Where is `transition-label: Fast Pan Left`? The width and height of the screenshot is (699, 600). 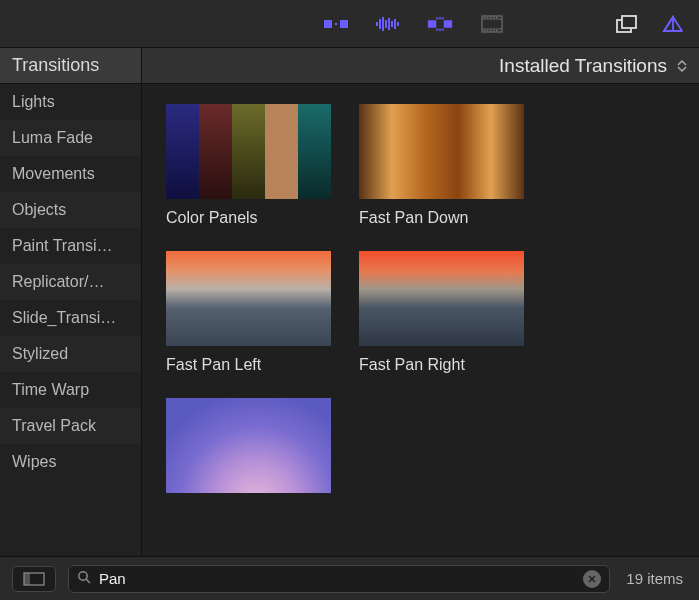 transition-label: Fast Pan Left is located at coordinates (248, 365).